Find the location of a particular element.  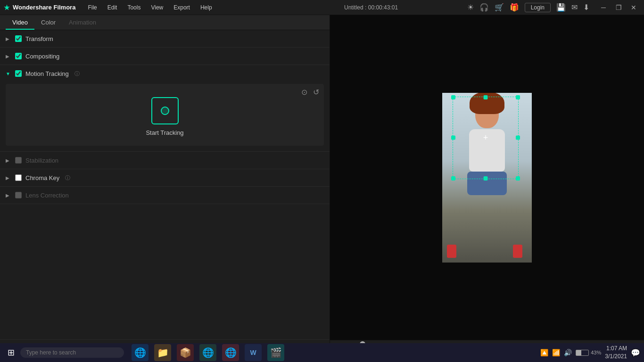

lens-correction-checkbox is located at coordinates (18, 195).